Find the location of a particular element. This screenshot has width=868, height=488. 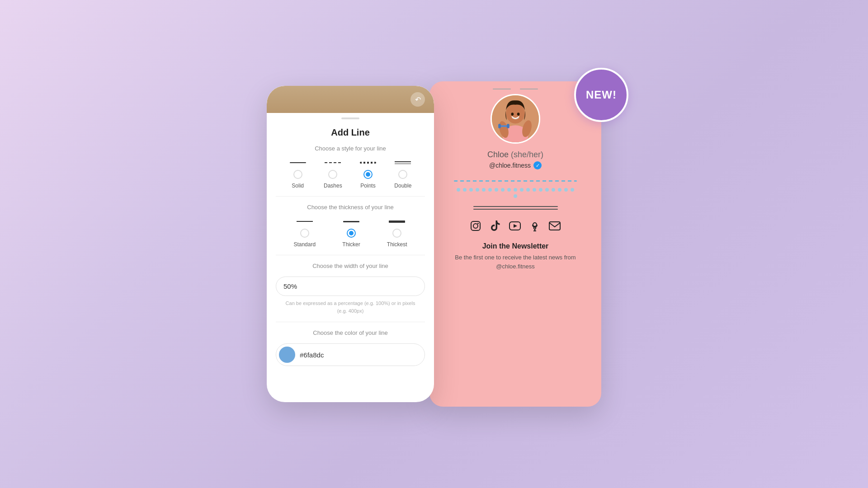

points-radio is located at coordinates (368, 174).